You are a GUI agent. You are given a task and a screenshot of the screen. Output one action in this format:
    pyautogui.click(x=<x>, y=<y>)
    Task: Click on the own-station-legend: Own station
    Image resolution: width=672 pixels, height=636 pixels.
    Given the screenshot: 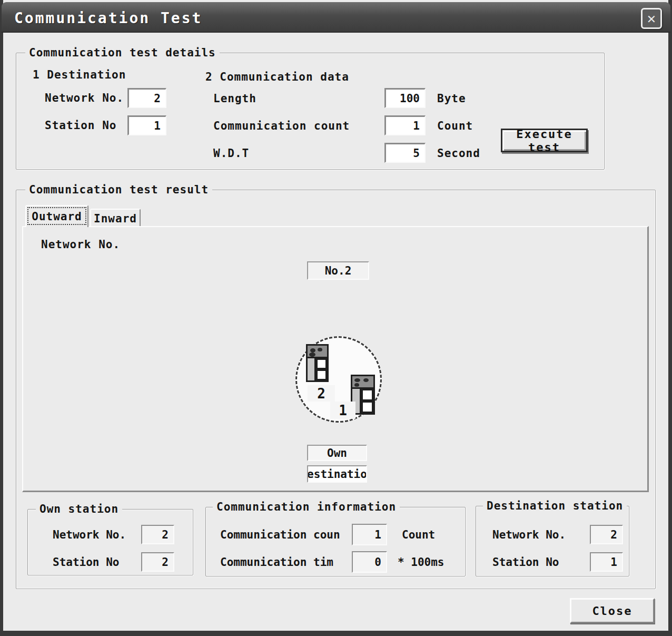 What is the action you would take?
    pyautogui.click(x=79, y=509)
    